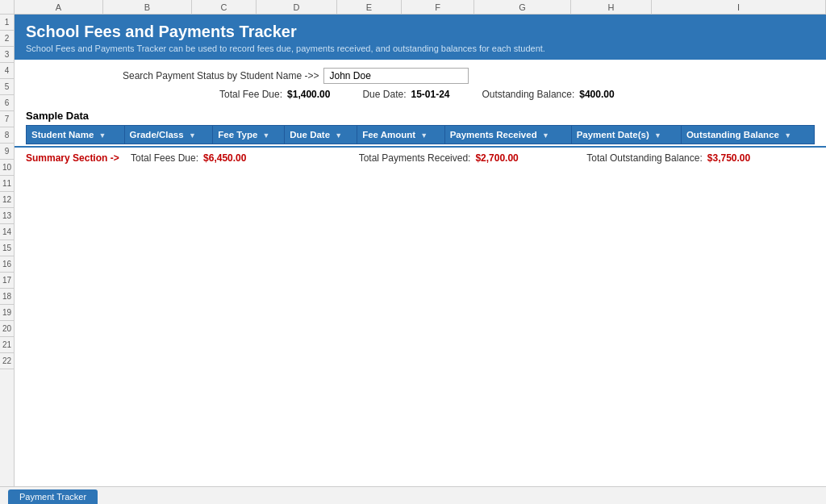 The width and height of the screenshot is (826, 504). I want to click on due-date-item: Due Date: 15-01-24, so click(406, 94).